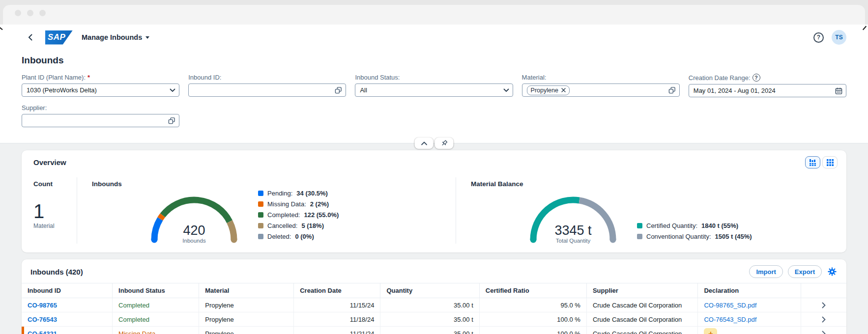 Image resolution: width=868 pixels, height=334 pixels. I want to click on grid-icon, so click(830, 163).